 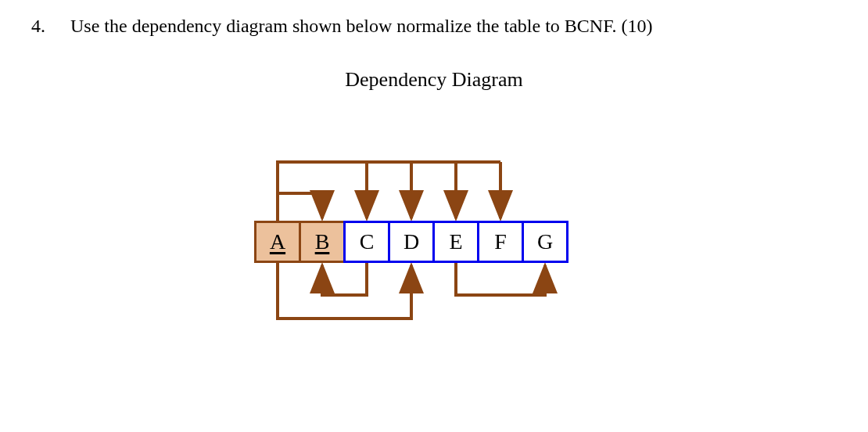 What do you see at coordinates (43, 27) in the screenshot?
I see `question-number: 4.` at bounding box center [43, 27].